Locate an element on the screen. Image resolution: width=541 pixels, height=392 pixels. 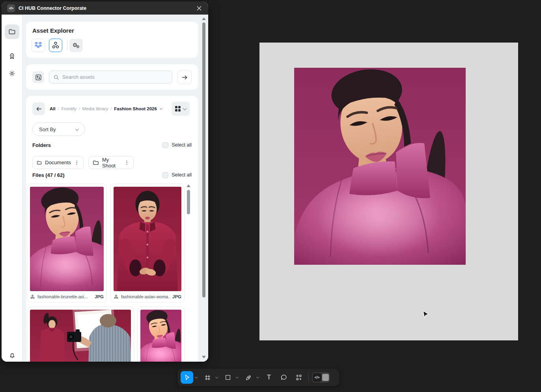
rectangle-tool-button is located at coordinates (228, 377).